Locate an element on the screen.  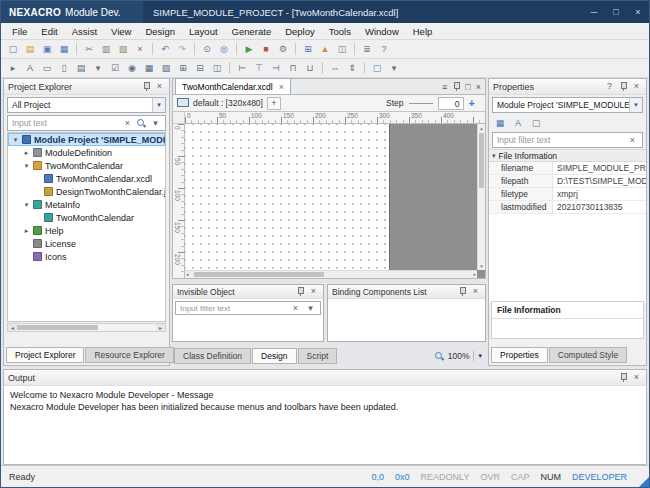
tree-item-metainfo: ▾MetaInfo is located at coordinates (86, 204).